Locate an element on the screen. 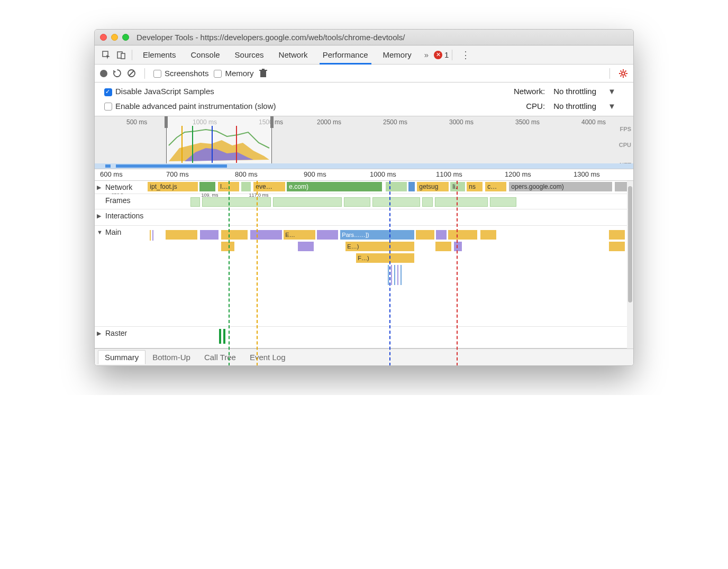 This screenshot has width=728, height=569. tab-sources: Sources is located at coordinates (250, 55).